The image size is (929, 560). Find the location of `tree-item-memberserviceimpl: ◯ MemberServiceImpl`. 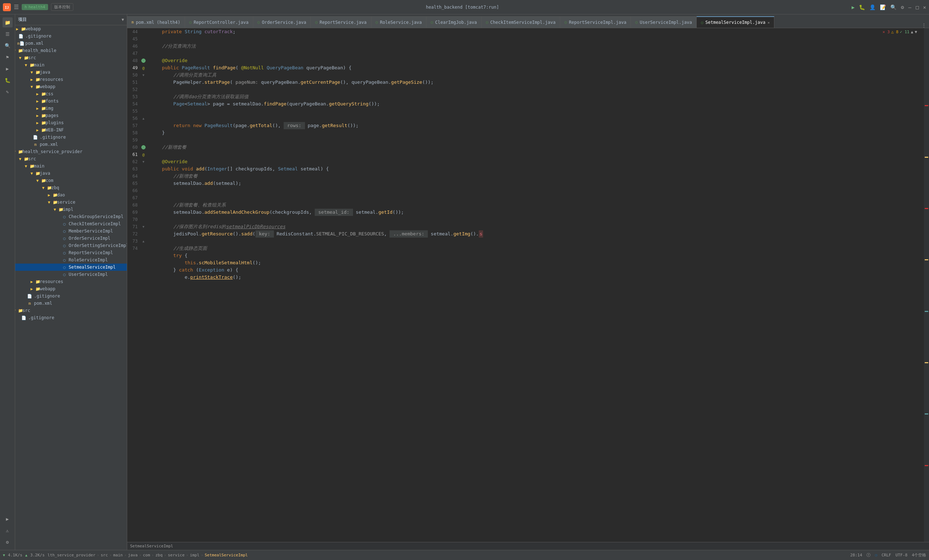

tree-item-memberserviceimpl: ◯ MemberServiceImpl is located at coordinates (71, 231).